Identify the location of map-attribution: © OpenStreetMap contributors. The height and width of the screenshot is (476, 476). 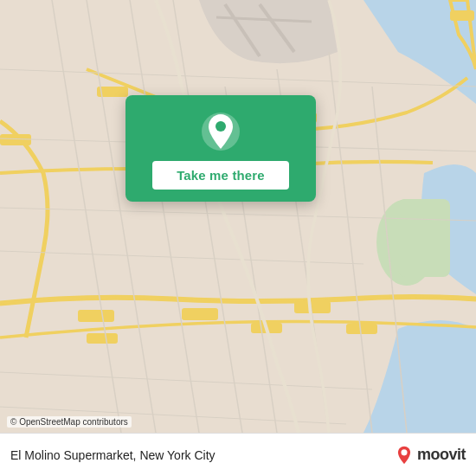
(69, 422).